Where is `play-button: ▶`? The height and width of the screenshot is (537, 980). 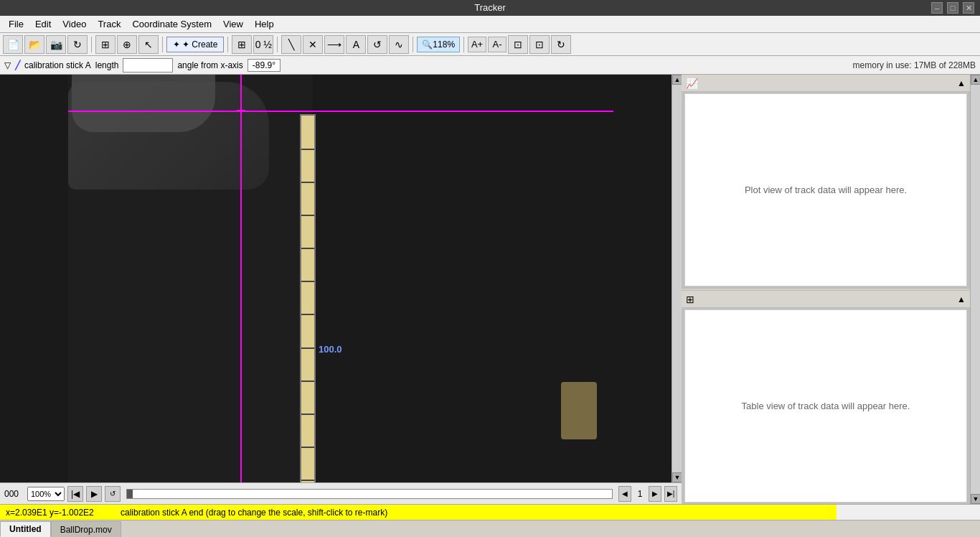
play-button: ▶ is located at coordinates (94, 494).